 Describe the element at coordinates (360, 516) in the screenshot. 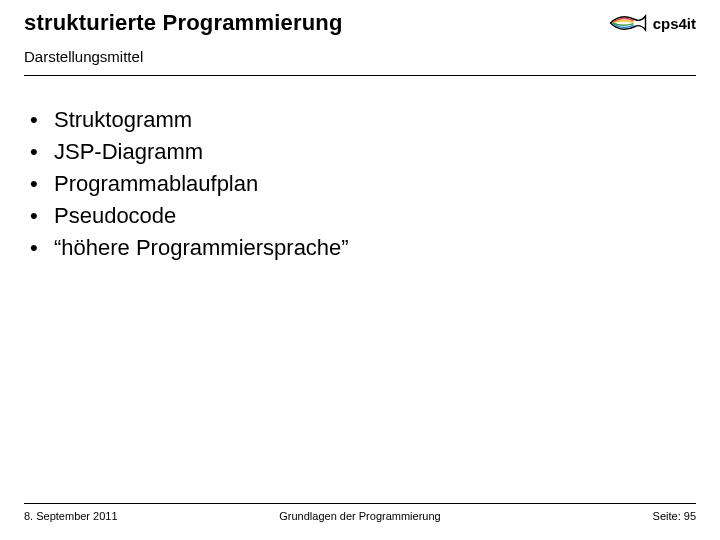

I see `footer-row: 8. September 2011 Grundlagen der Program…` at that location.